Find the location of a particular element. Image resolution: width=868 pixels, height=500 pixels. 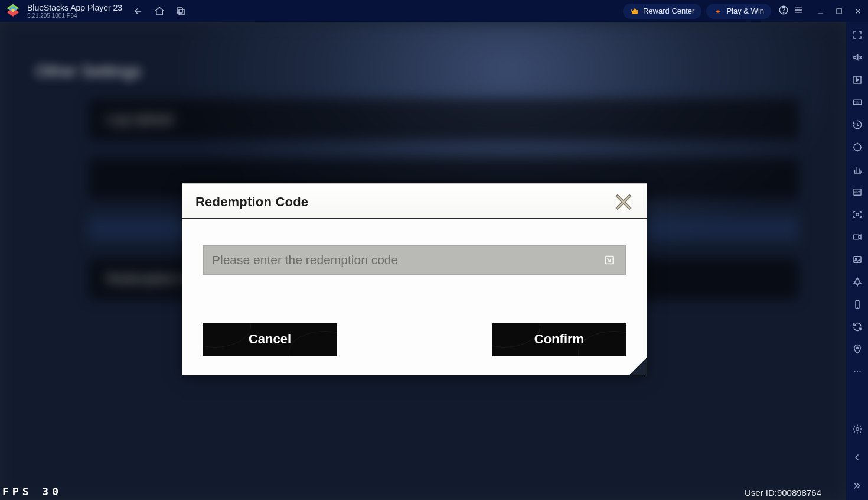

bluestacks-logo-icon is located at coordinates (13, 11).